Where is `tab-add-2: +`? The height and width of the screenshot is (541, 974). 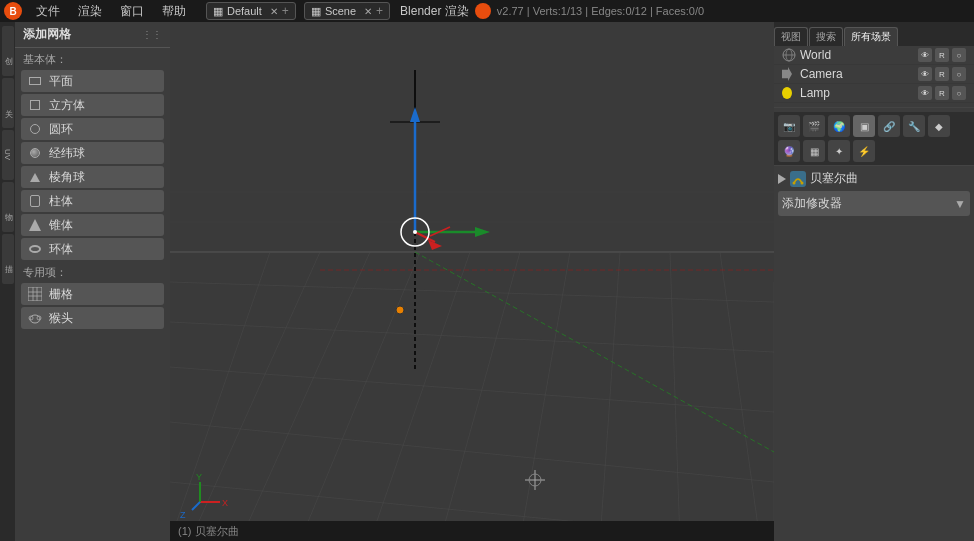 tab-add-2: + is located at coordinates (380, 11).